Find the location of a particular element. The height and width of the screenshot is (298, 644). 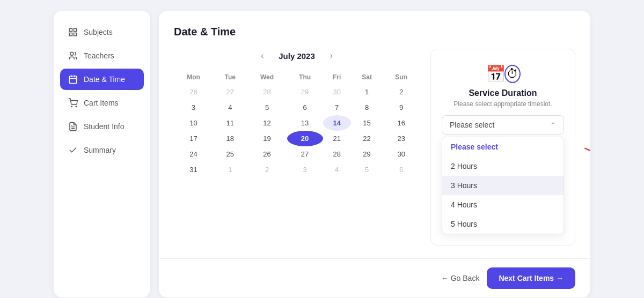

go-back-button: ← Go Back is located at coordinates (460, 278).